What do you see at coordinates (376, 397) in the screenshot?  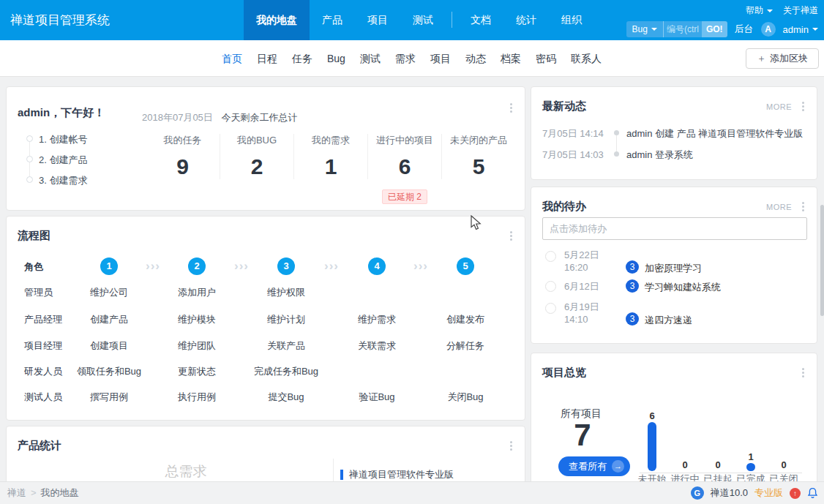 I see `flow-task: 验证Bug` at bounding box center [376, 397].